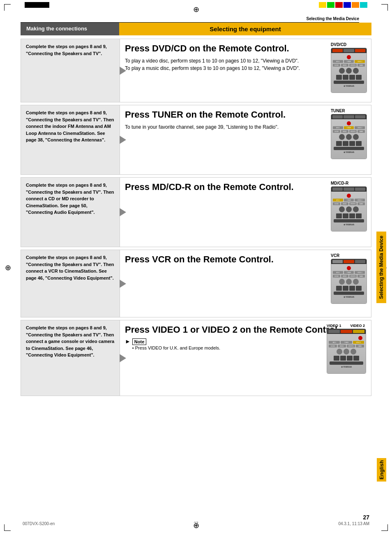 The width and height of the screenshot is (392, 535). I want to click on press-desc-tuner: To tune in your favorite channel, see pa…, so click(246, 127).